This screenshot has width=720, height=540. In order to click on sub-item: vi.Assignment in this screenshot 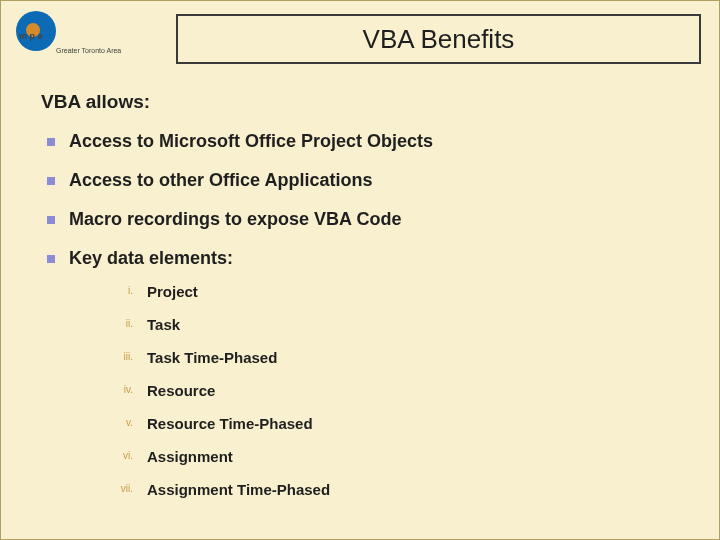, I will do `click(376, 456)`.